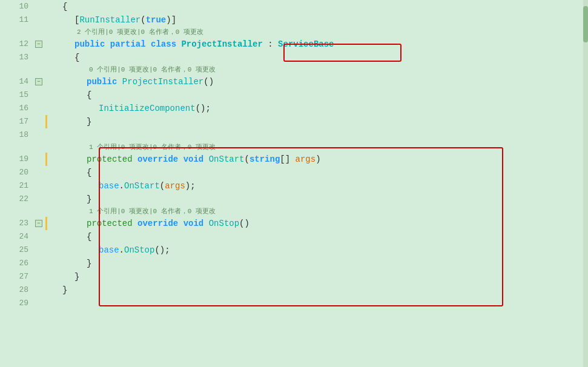 This screenshot has width=588, height=367. What do you see at coordinates (179, 44) in the screenshot?
I see `space3` at bounding box center [179, 44].